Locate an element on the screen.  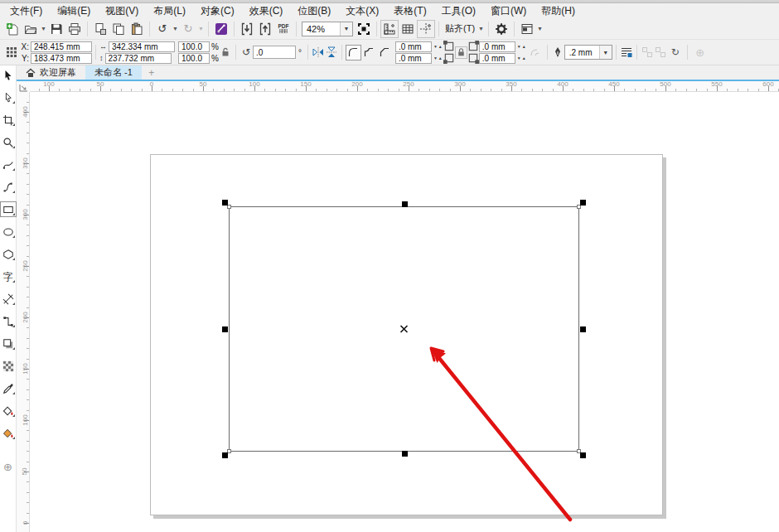
menu-item-2: 编辑(E) is located at coordinates (74, 12).